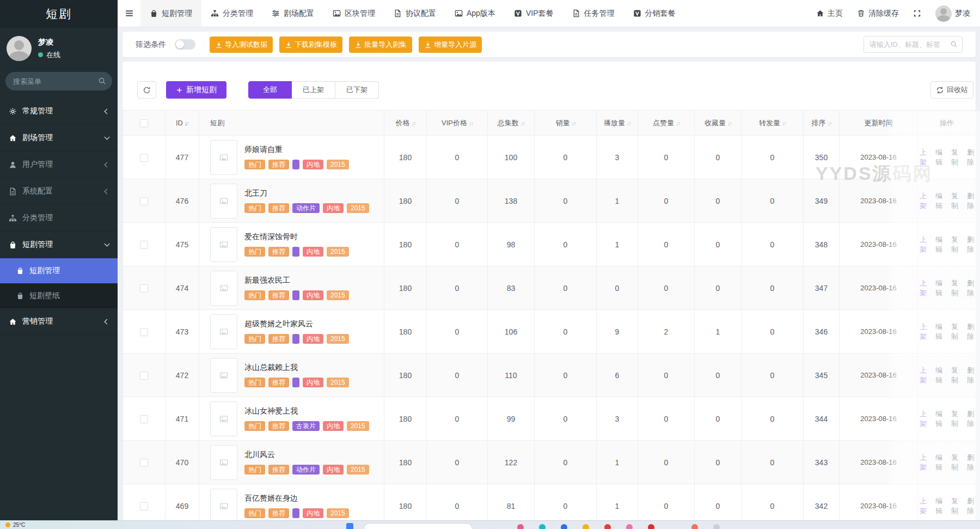 The image size is (980, 529). What do you see at coordinates (314, 90) in the screenshot?
I see `status-tab-1: 已上架` at bounding box center [314, 90].